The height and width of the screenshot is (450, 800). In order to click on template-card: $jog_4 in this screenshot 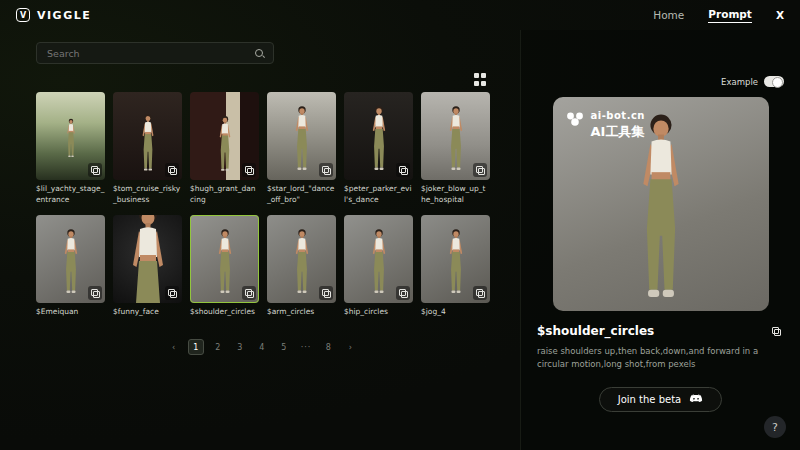, I will do `click(456, 271)`.